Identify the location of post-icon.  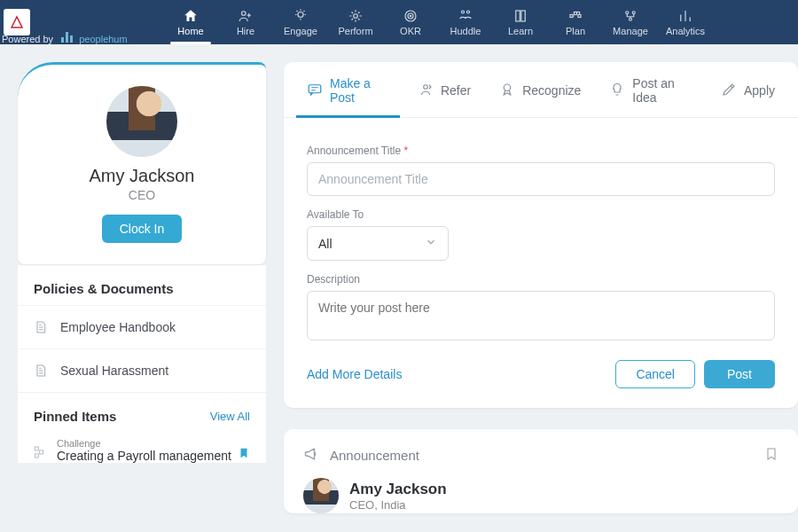
(315, 90).